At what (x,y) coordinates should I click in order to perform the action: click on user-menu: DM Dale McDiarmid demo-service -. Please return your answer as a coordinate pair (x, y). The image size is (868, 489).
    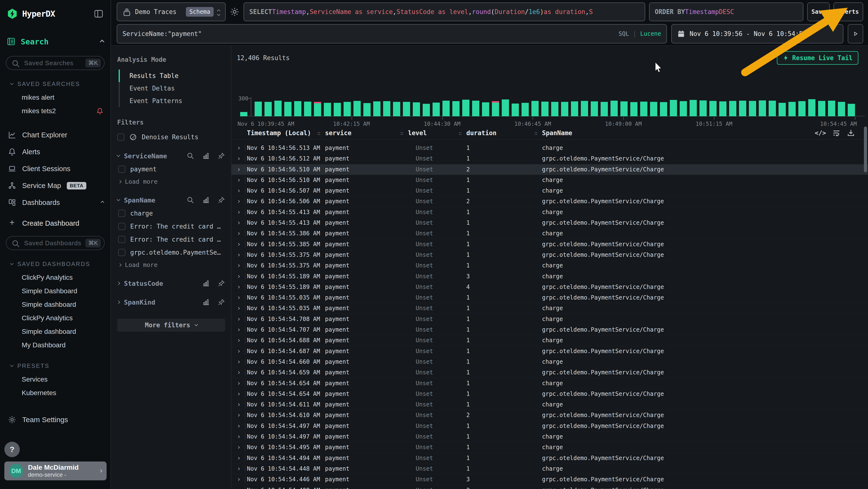
    Looking at the image, I should click on (55, 471).